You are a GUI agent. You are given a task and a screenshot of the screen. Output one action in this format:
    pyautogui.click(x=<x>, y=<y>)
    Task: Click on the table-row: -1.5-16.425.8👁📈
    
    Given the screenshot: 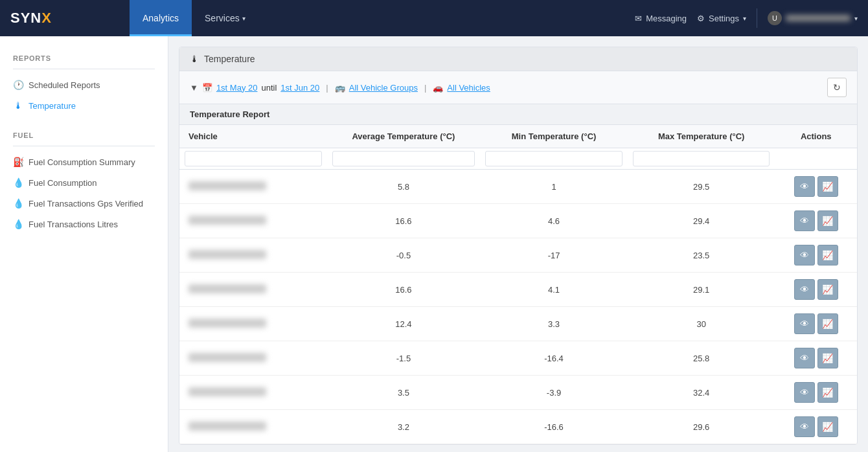 What is the action you would take?
    pyautogui.click(x=518, y=359)
    